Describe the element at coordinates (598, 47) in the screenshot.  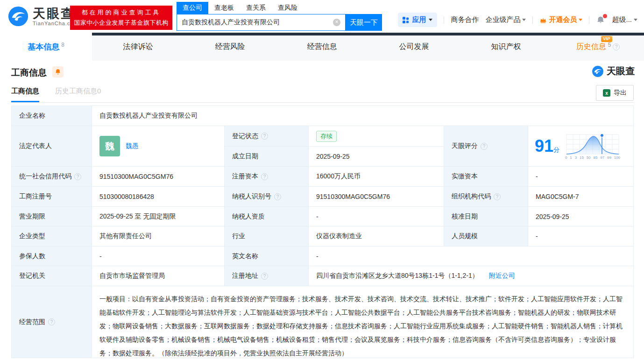
I see `tab-history-info: VIP 历史信息5 ?` at that location.